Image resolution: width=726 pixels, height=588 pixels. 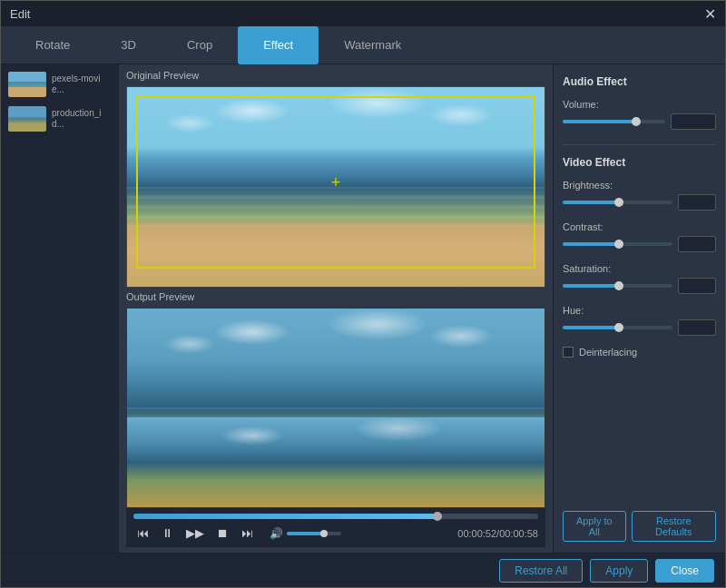 I want to click on hue-thumb, so click(x=619, y=328).